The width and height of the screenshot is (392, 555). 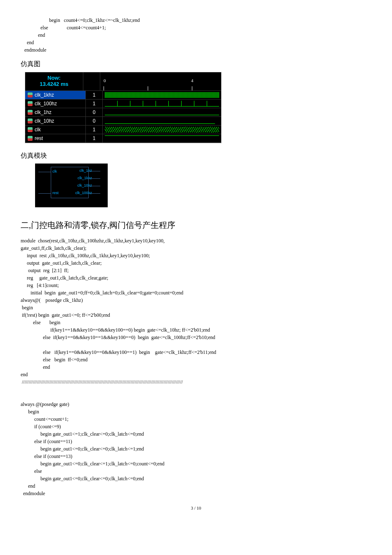 I want to click on wave-tick-1: 4, so click(x=192, y=81).